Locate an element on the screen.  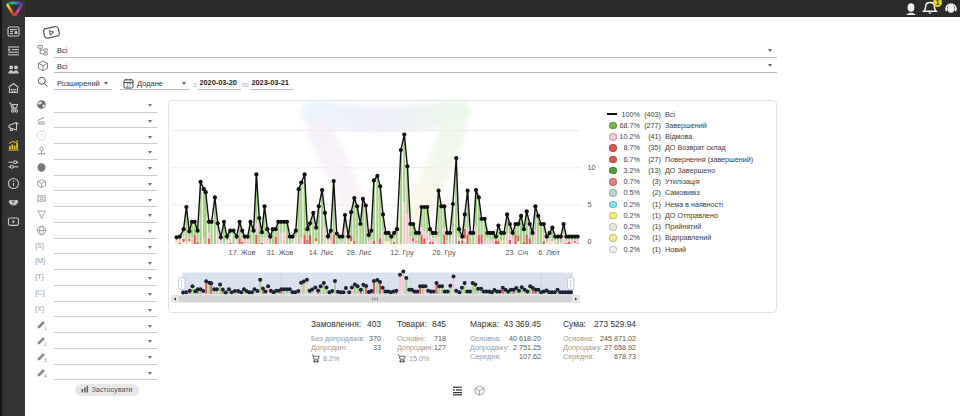
svg-text: 26. Гру is located at coordinates (444, 252).